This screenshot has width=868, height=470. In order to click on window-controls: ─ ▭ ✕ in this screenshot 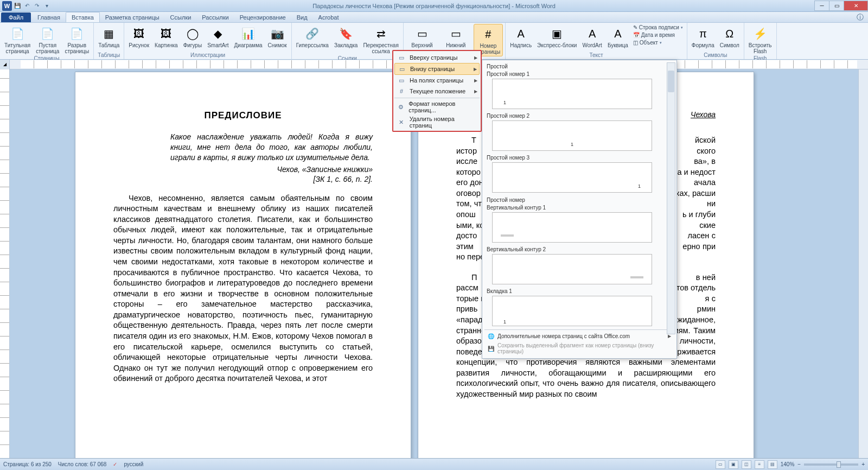, I will do `click(841, 5)`.